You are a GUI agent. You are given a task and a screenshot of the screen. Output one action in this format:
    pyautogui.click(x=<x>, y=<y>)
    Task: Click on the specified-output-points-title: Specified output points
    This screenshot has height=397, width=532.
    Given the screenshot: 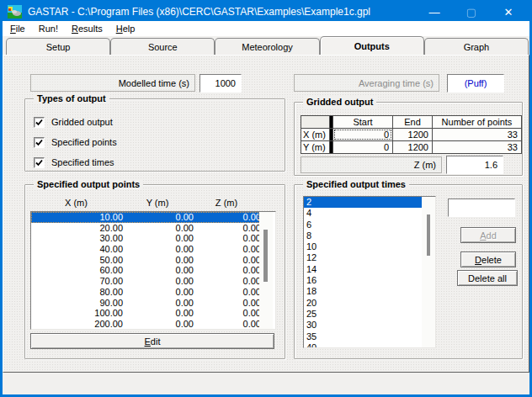 What is the action you would take?
    pyautogui.click(x=88, y=185)
    